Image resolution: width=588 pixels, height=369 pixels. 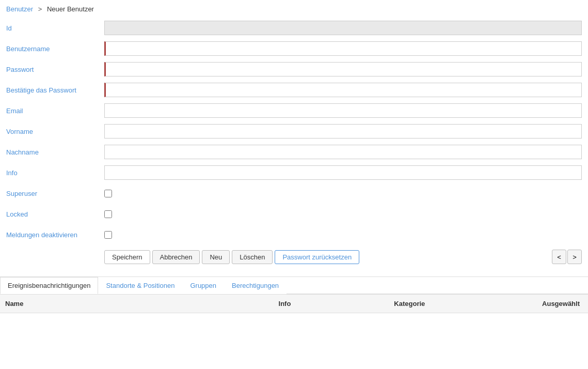 I want to click on cancel-button: Abbrechen, so click(x=177, y=257).